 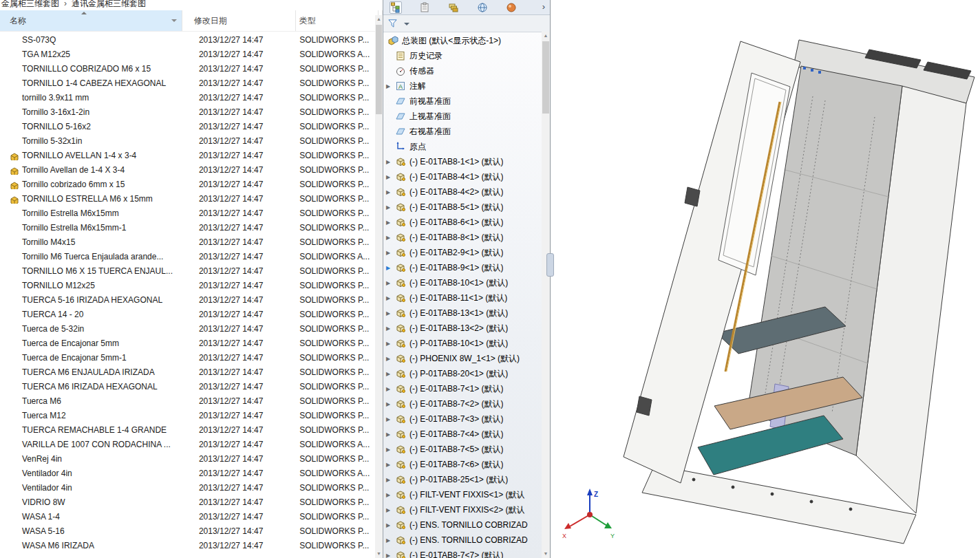 What do you see at coordinates (462, 41) in the screenshot?
I see `tree-item: 总装图 (默认<显示状态-1>)` at bounding box center [462, 41].